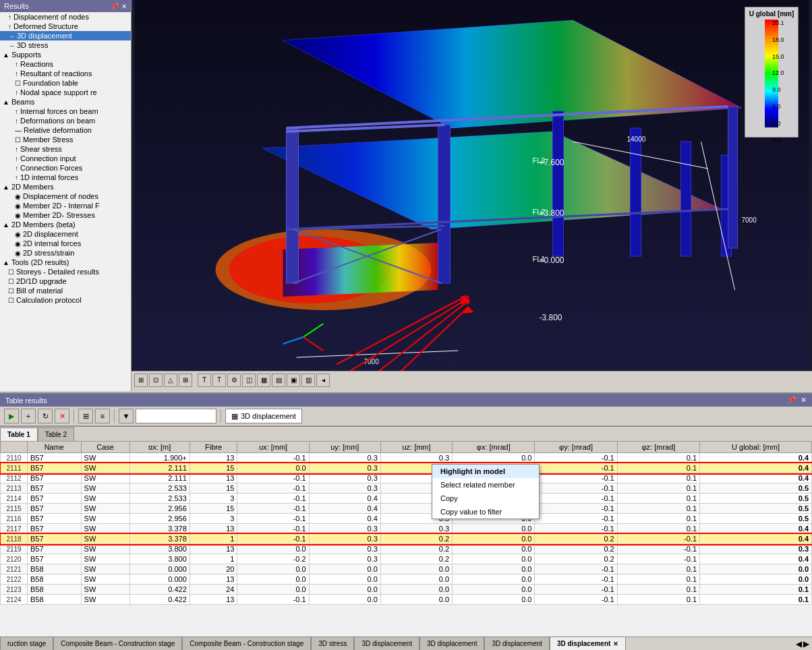 Image resolution: width=812 pixels, height=650 pixels. I want to click on tab-nav-buttons: ◀ ▶, so click(803, 644).